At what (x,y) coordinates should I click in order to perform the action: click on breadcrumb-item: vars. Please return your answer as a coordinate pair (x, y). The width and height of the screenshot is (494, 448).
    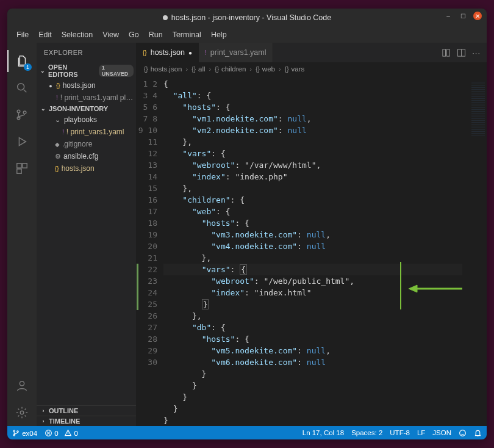
    Looking at the image, I should click on (298, 69).